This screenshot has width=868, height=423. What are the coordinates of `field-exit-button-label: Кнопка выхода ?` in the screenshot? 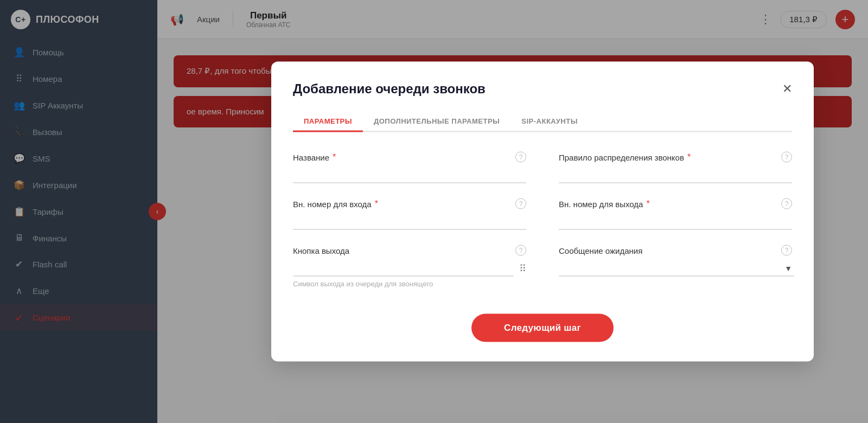 It's located at (410, 251).